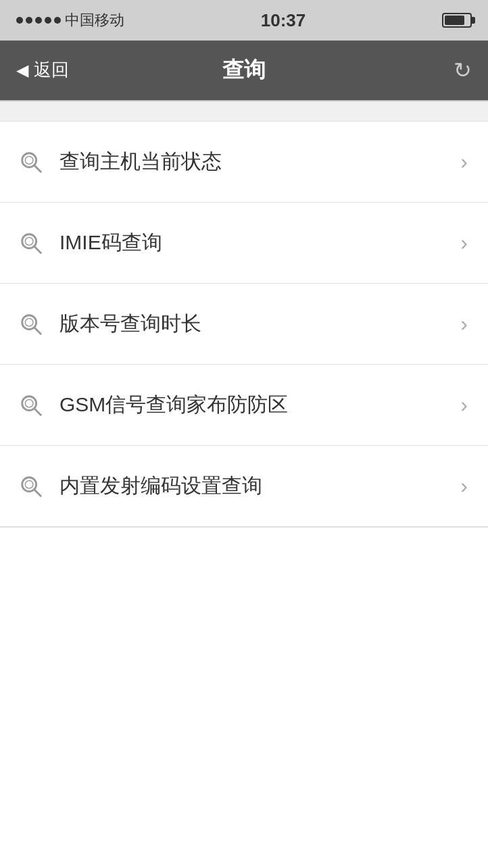 This screenshot has width=488, height=868. Describe the element at coordinates (161, 486) in the screenshot. I see `menu-item-text-5: 内置发射编码设置查询` at that location.